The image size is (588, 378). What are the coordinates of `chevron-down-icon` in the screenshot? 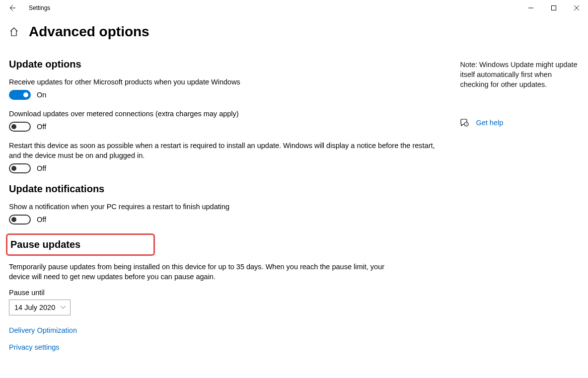 It's located at (63, 307).